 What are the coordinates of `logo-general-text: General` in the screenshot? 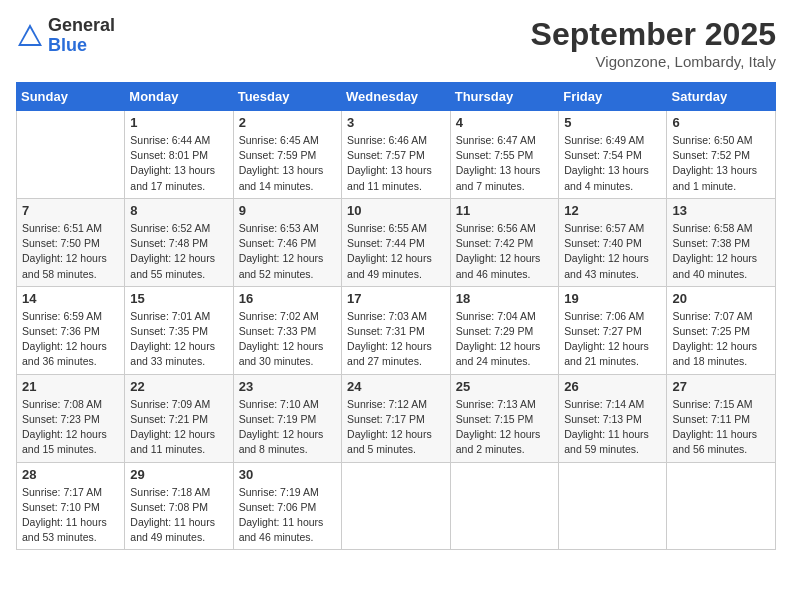 It's located at (82, 25).